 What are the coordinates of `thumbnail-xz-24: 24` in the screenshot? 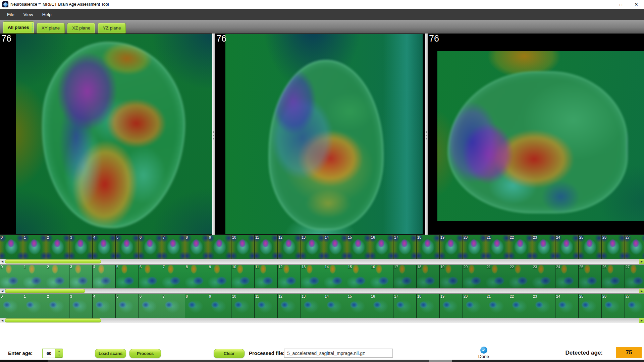 It's located at (567, 277).